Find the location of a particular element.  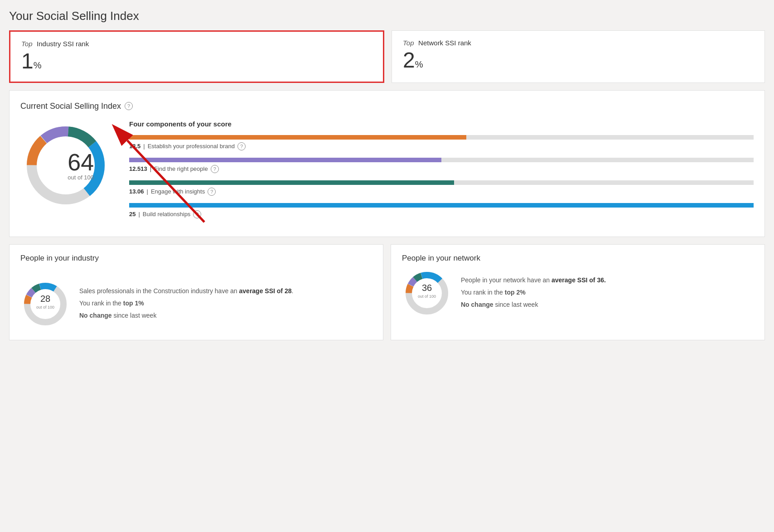

network-people-title: People in your network is located at coordinates (578, 258).